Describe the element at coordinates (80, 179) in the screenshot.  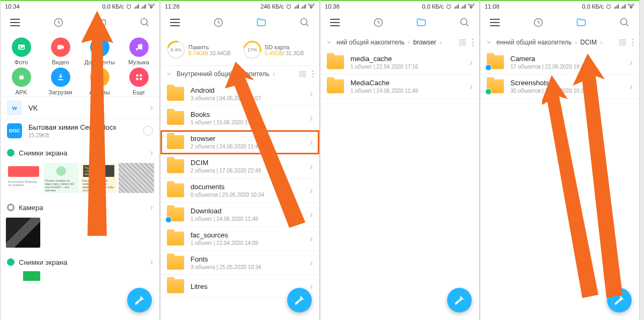
I see `screenshot-thumbs: Используйте WhatsApp на телефоне Почему …` at that location.